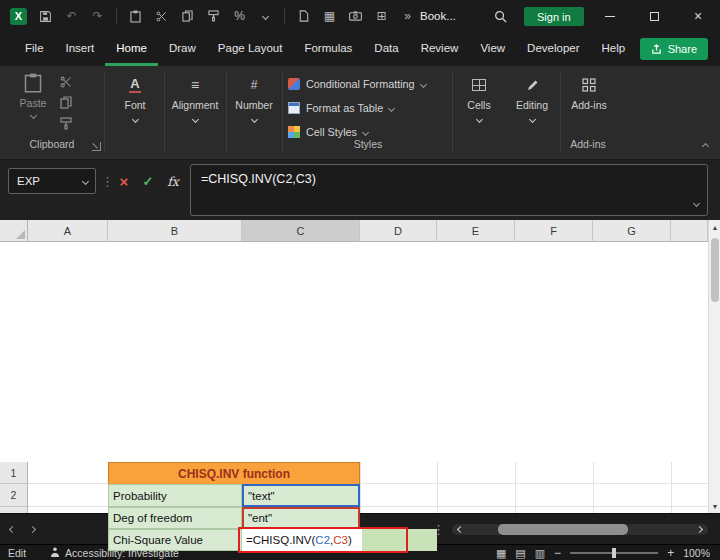 The image size is (720, 560). I want to click on ribbon-tab-bar: File Insert Home Draw Page Layout Formul…, so click(360, 49).